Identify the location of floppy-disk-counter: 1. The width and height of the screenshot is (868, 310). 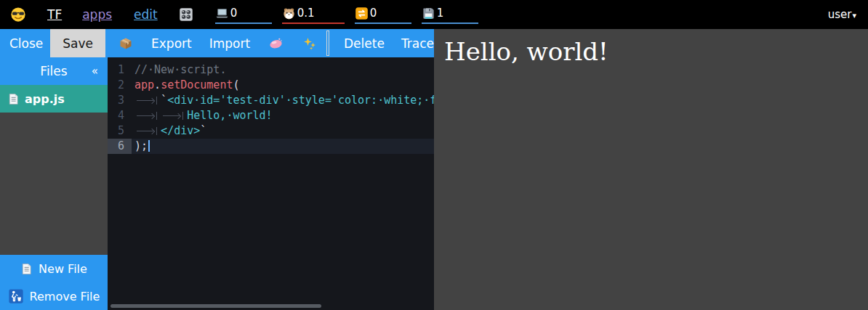
(450, 15).